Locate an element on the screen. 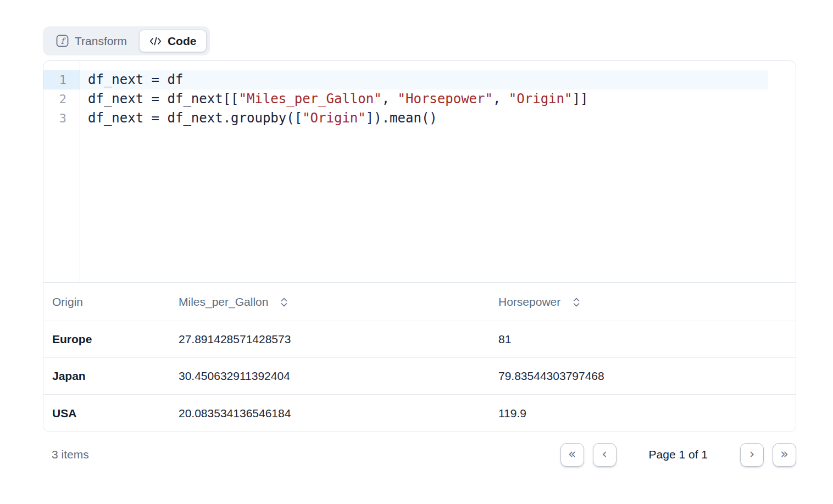  first-page-button: « is located at coordinates (573, 455).